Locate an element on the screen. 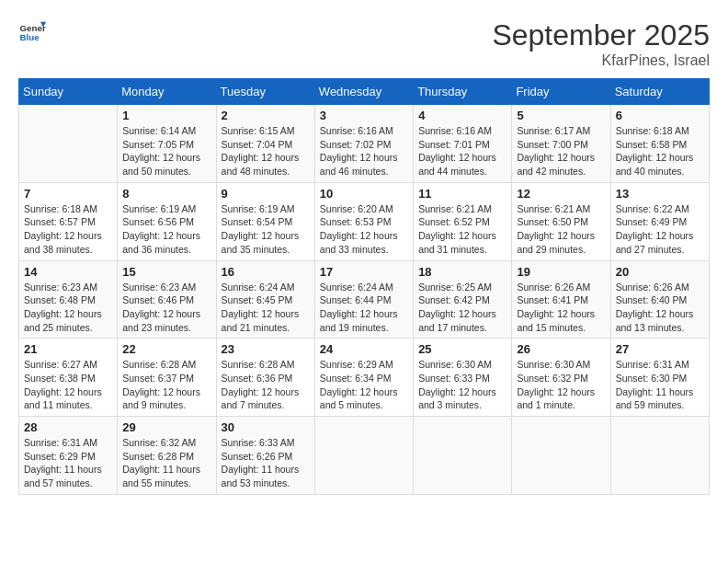 The image size is (728, 563). calendar-cell: 22Sunrise: 6:28 AM Sunset: 6:37 PM Dayli… is located at coordinates (167, 377).